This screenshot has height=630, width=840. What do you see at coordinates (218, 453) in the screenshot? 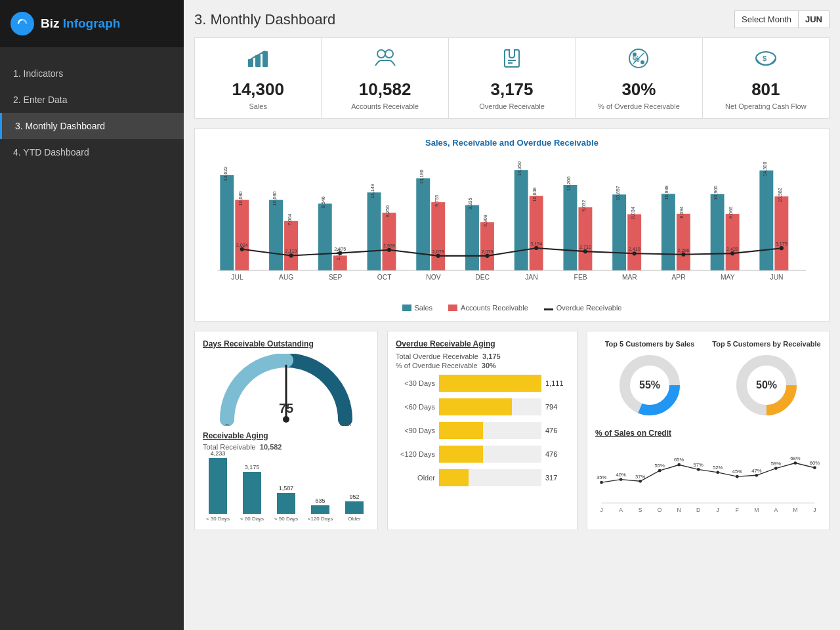
I see `aging-bar-value: 4,233` at bounding box center [218, 453].